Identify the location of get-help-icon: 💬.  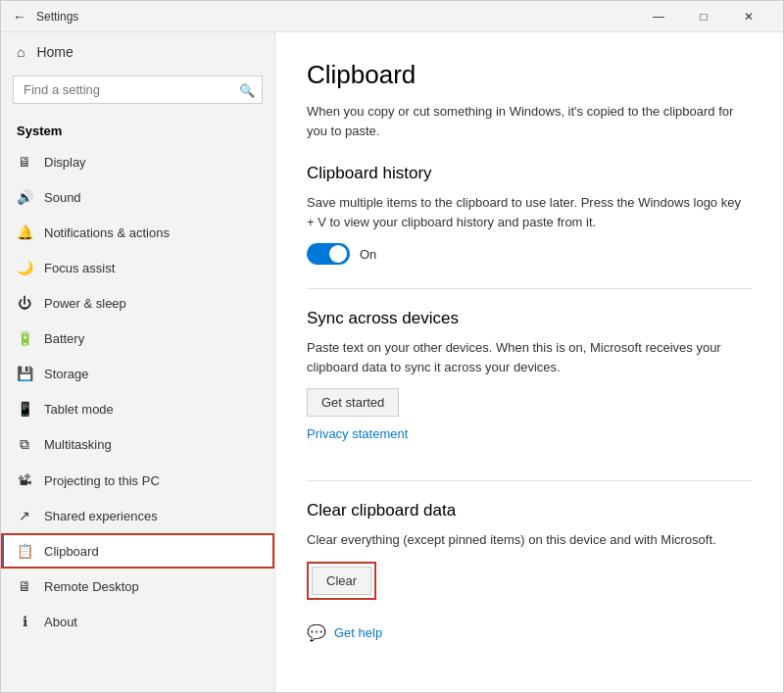
(317, 633).